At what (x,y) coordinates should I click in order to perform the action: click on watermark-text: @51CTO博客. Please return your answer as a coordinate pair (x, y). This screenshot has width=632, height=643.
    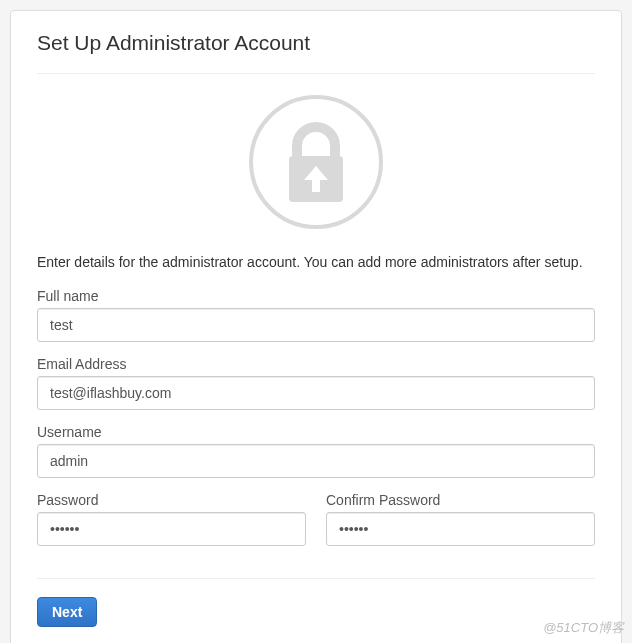
    Looking at the image, I should click on (584, 628).